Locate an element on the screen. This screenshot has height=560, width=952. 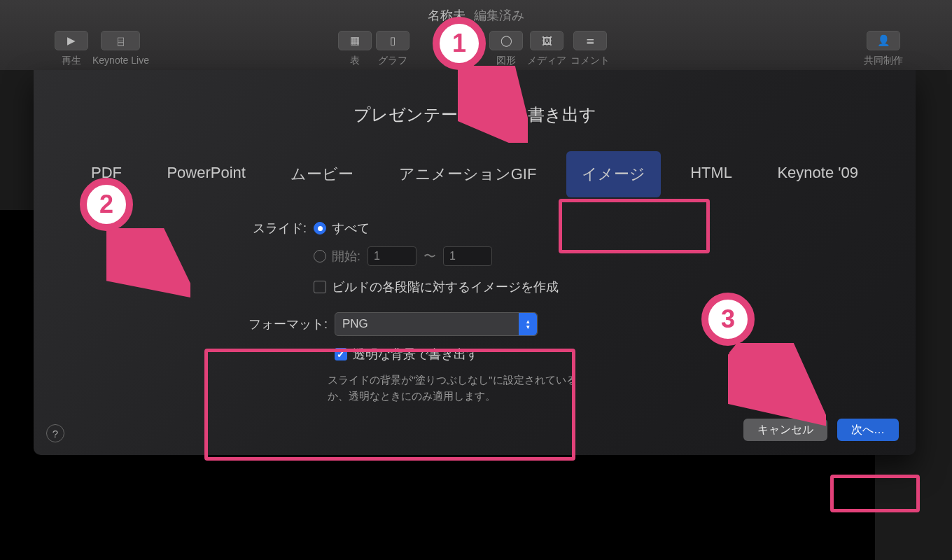
media-icon: 🖼 is located at coordinates (547, 41).